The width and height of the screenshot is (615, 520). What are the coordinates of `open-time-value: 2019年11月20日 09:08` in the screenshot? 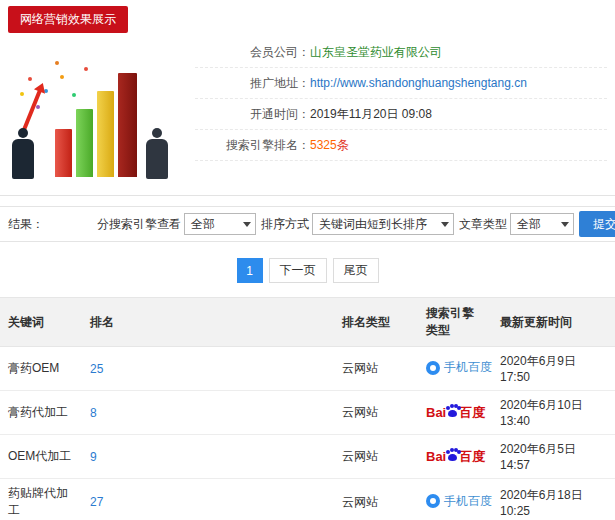 It's located at (371, 114).